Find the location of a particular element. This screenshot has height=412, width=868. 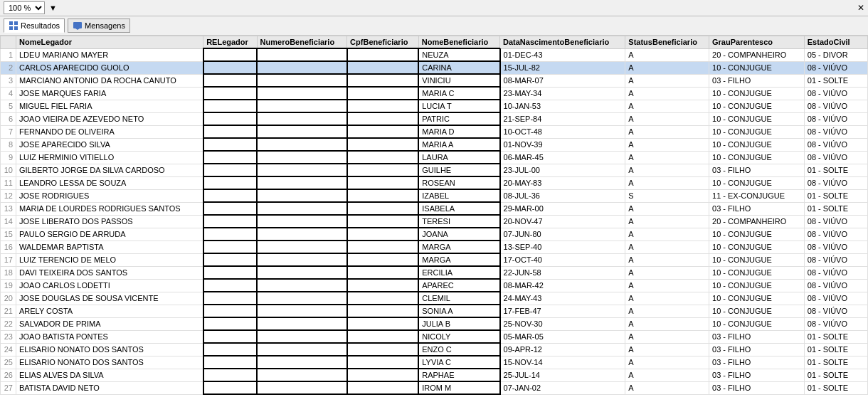

row-number: 3 is located at coordinates (9, 80).